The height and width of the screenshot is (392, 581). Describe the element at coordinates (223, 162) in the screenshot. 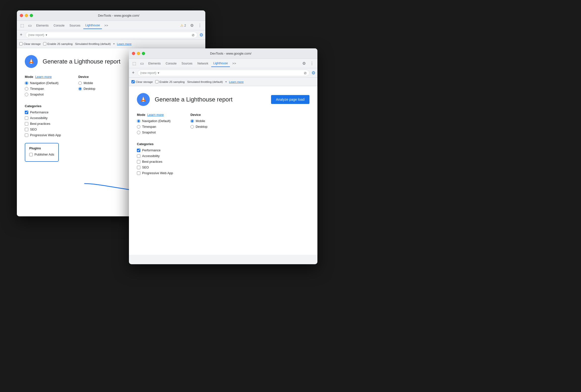

I see `cat-best-practices-2: Best practices` at that location.